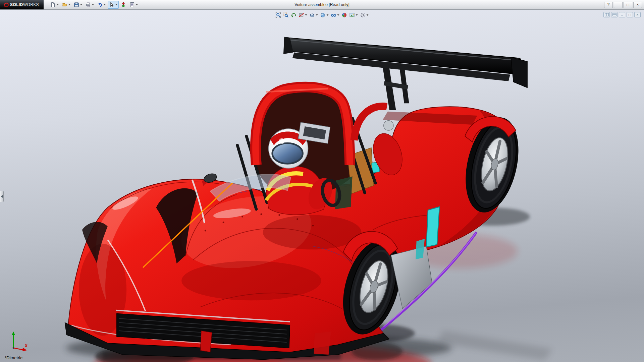  Describe the element at coordinates (344, 15) in the screenshot. I see `edit-appearance-icon` at that location.